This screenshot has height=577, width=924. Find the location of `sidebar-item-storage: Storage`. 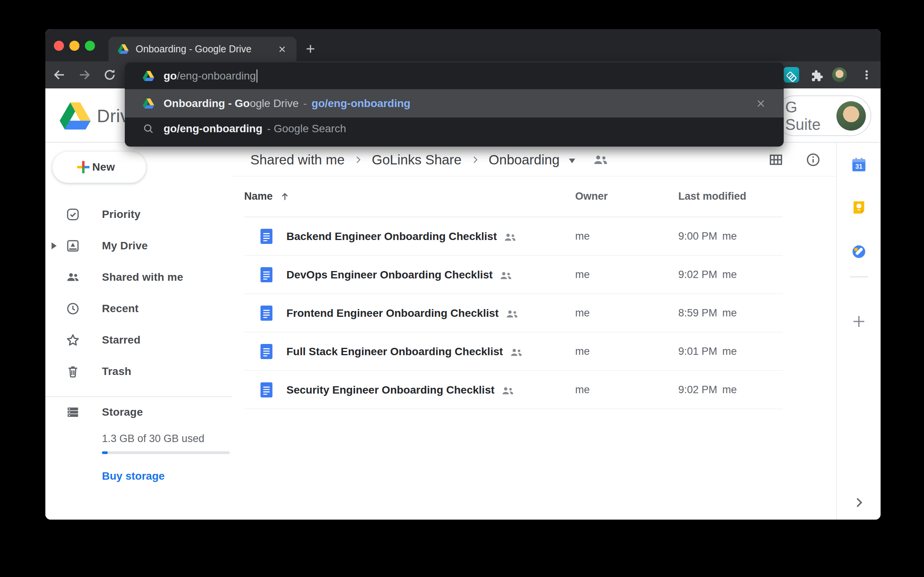

sidebar-item-storage: Storage is located at coordinates (139, 412).